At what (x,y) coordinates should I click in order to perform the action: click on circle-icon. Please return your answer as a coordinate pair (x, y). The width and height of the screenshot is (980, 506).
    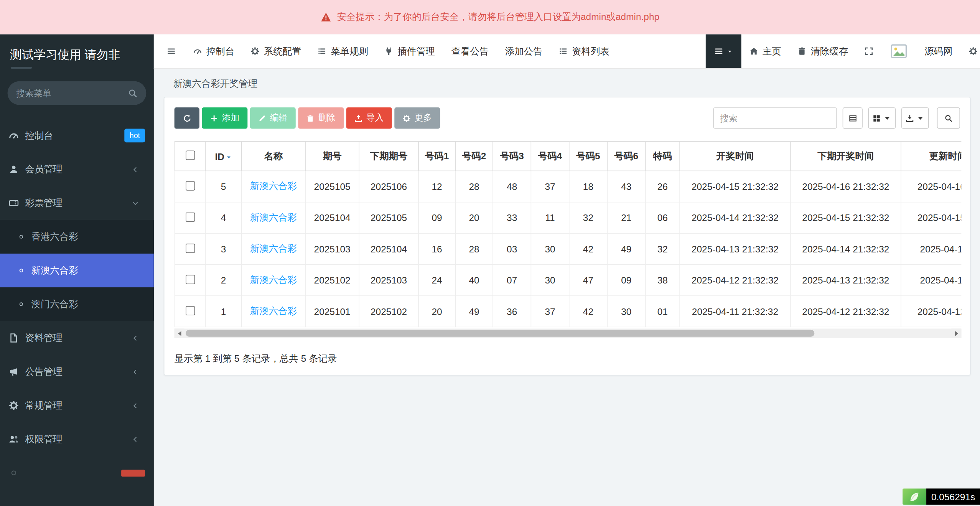
    Looking at the image, I should click on (21, 237).